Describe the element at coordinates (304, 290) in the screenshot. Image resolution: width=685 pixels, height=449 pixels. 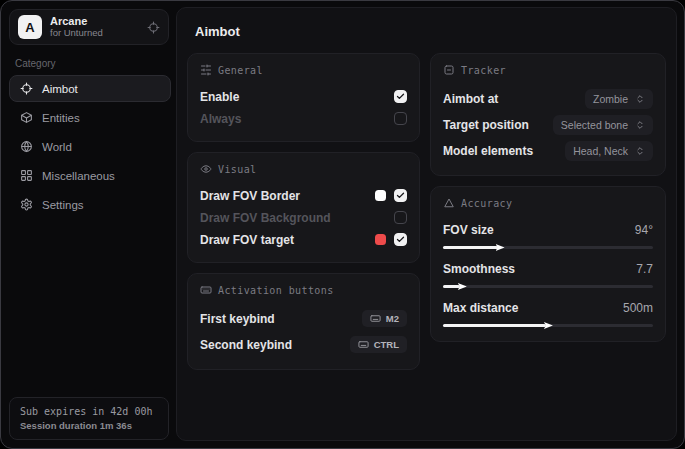
I see `activation-header: Activation buttons` at that location.